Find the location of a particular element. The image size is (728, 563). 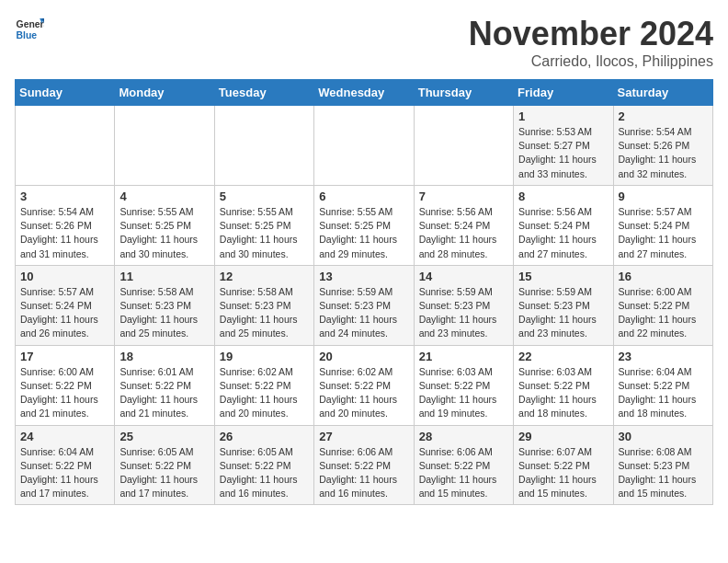

day-number: 7 is located at coordinates (463, 197).